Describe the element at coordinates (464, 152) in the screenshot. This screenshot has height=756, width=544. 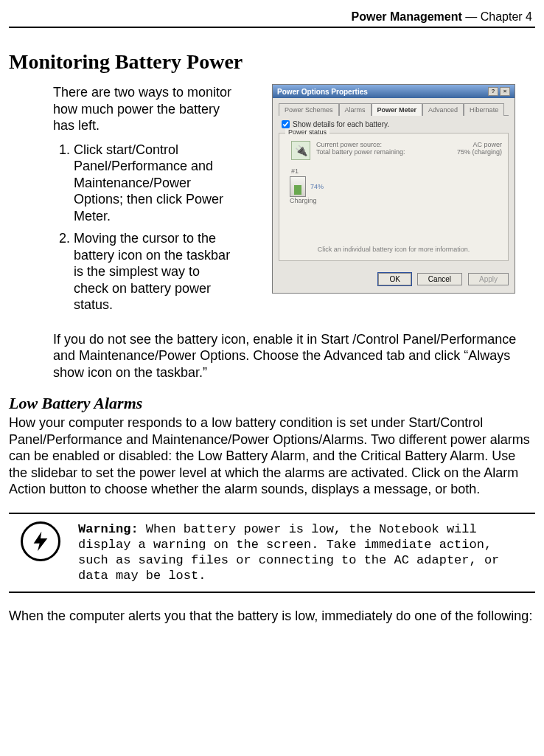
I see `remaining-value: 75%` at that location.